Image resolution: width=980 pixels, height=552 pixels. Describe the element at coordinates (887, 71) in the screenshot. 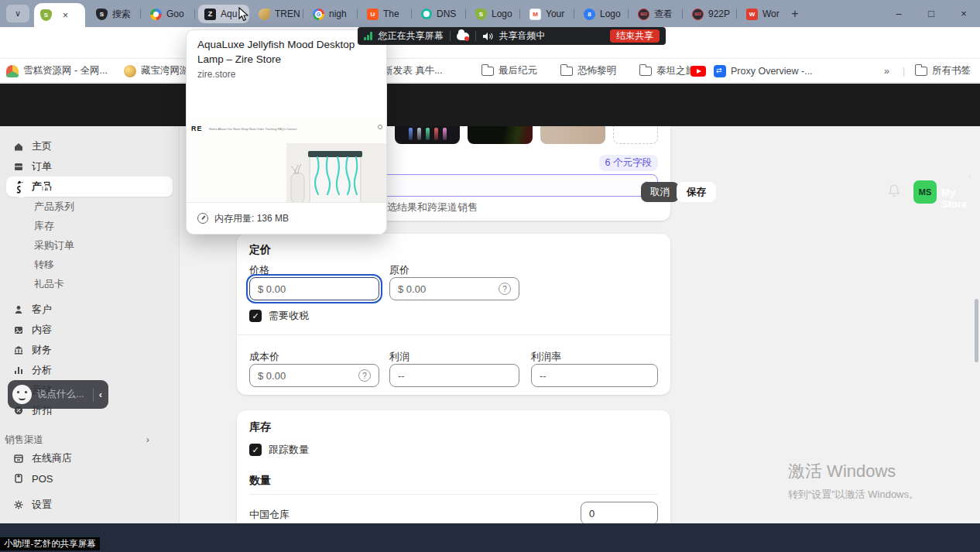

I see `bookmarks-overflow-icon: »` at that location.